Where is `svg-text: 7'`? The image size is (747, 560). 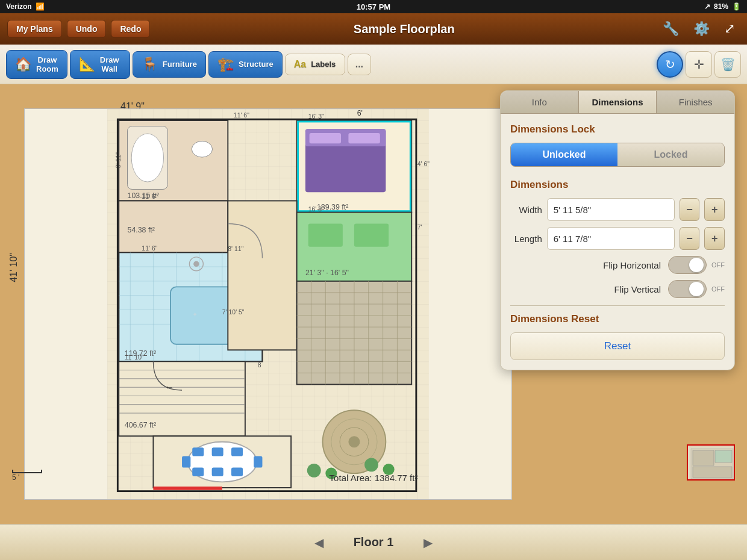 svg-text: 7' is located at coordinates (420, 228).